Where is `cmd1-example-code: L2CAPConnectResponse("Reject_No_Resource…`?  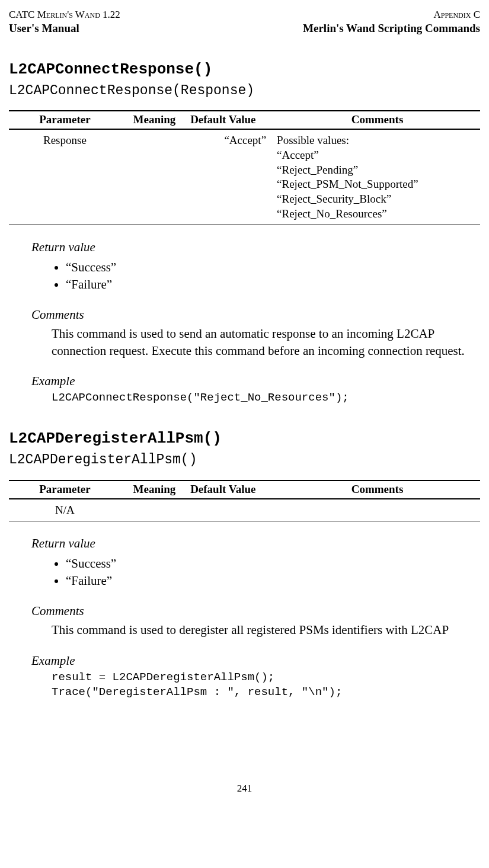 cmd1-example-code: L2CAPConnectResponse("Reject_No_Resource… is located at coordinates (266, 398).